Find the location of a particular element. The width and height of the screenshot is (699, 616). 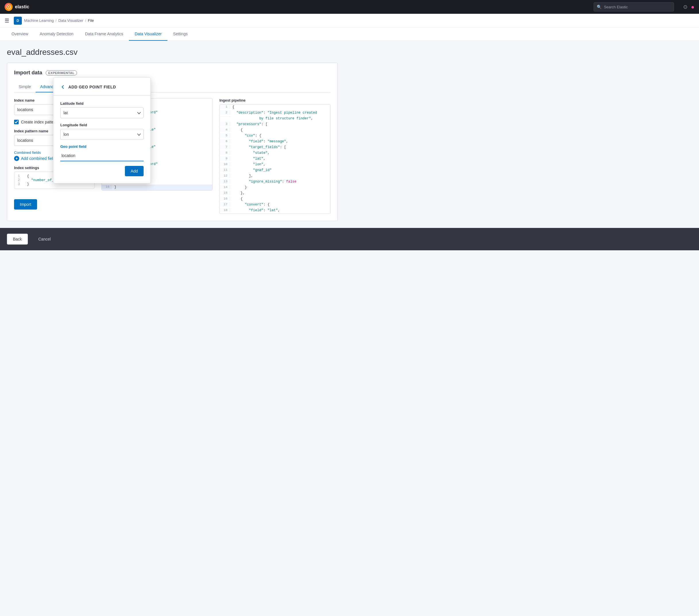

pipeline-line-11: 11 "gnaf_id" is located at coordinates (275, 170).